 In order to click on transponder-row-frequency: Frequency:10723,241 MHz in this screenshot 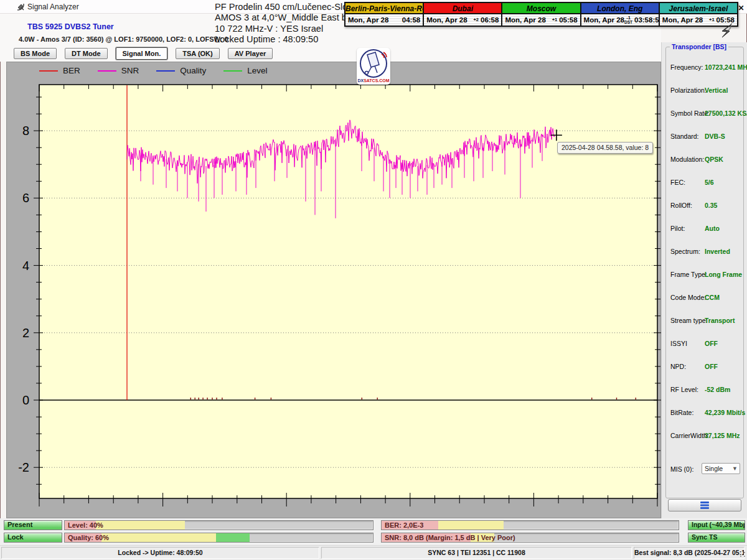, I will do `click(705, 68)`.